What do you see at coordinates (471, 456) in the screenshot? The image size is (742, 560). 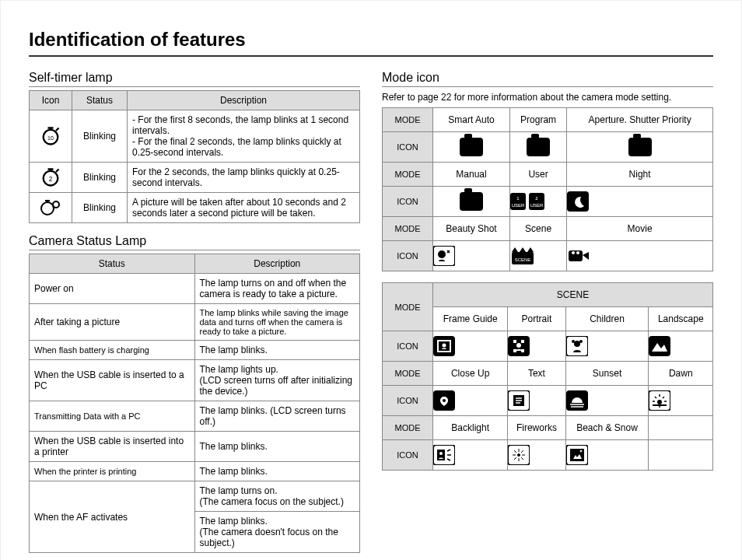 I see `backlight-icon` at bounding box center [471, 456].